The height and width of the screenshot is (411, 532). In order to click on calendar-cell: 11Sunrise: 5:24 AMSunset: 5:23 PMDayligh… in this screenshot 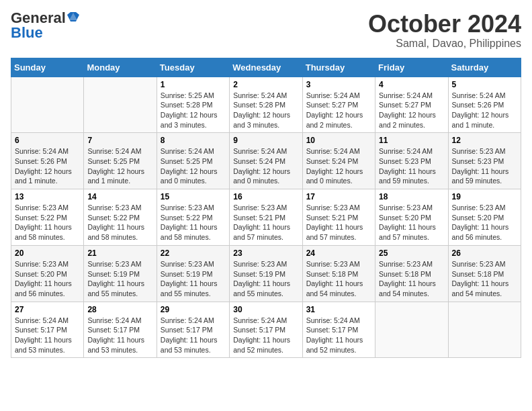, I will do `click(412, 161)`.